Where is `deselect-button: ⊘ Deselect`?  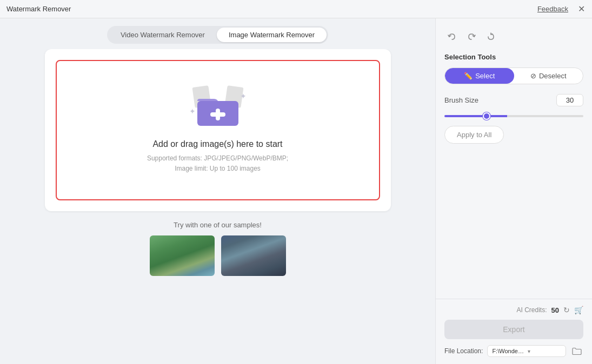 deselect-button: ⊘ Deselect is located at coordinates (549, 76).